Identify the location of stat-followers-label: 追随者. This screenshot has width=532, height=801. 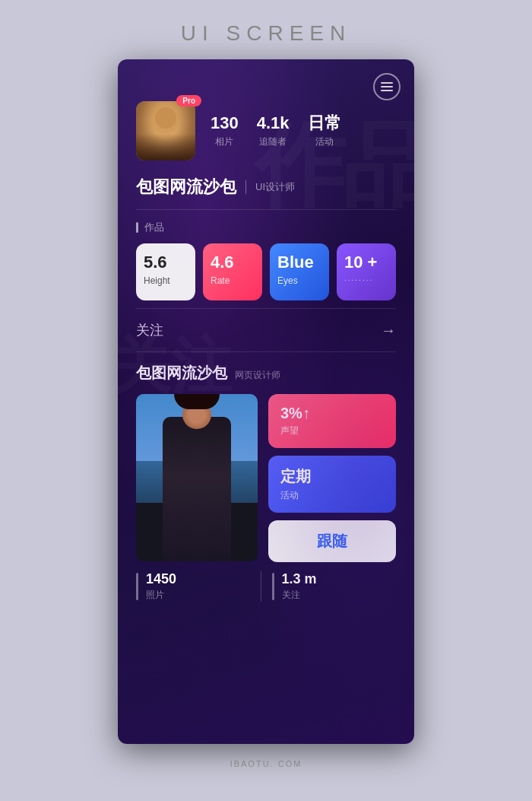
(274, 141).